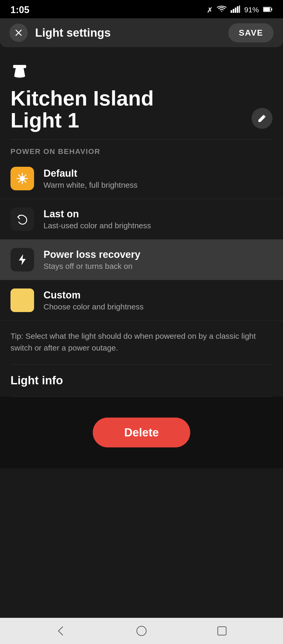 The width and height of the screenshot is (283, 644). What do you see at coordinates (210, 10) in the screenshot?
I see `bluetooth-icon: ✗` at bounding box center [210, 10].